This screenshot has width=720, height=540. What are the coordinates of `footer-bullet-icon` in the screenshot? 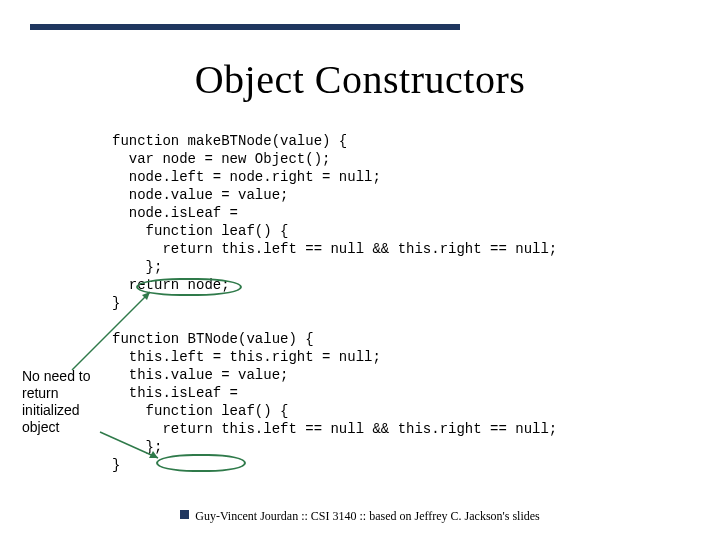 It's located at (184, 514).